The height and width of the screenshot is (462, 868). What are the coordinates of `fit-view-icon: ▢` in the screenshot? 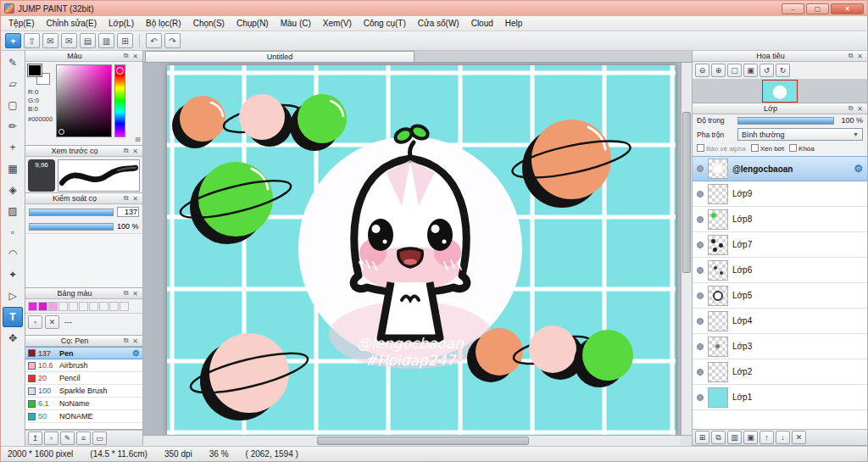 It's located at (734, 70).